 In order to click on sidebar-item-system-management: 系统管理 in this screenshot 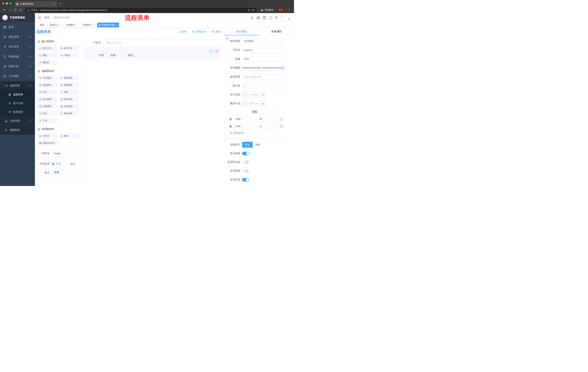, I will do `click(18, 37)`.